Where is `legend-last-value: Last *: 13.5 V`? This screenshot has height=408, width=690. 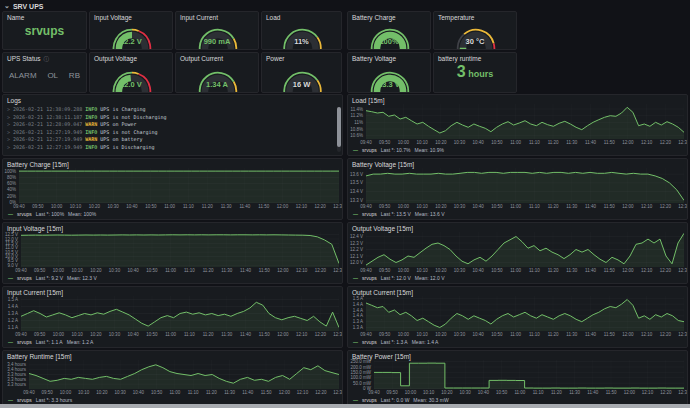
legend-last-value: Last *: 13.5 V is located at coordinates (396, 214).